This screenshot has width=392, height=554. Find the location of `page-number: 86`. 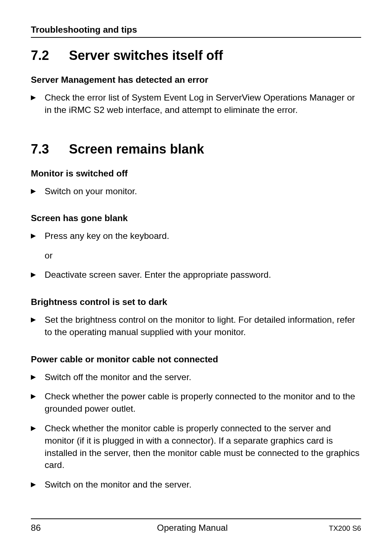

page-number: 86 is located at coordinates (53, 528).